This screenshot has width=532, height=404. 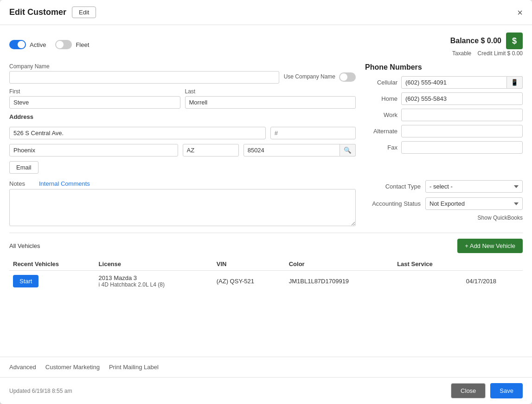 What do you see at coordinates (462, 98) in the screenshot?
I see `home-input-wrap` at bounding box center [462, 98].